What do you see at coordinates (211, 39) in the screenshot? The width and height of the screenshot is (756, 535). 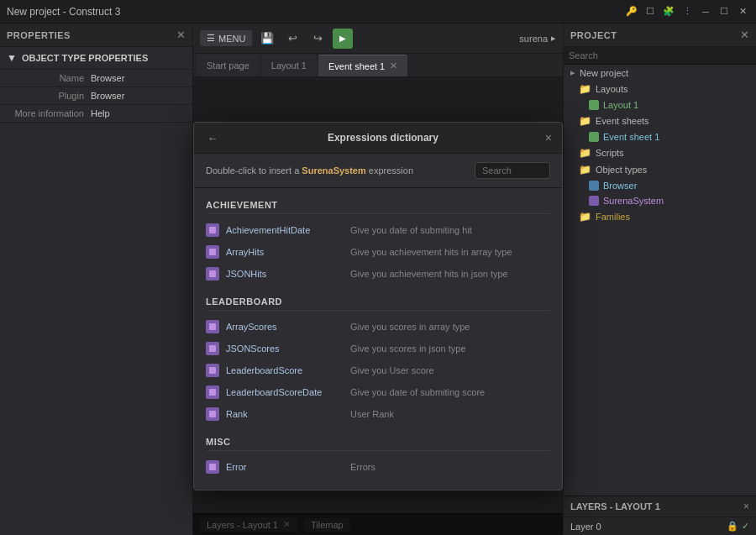 I see `menu-lines-icon: ☰` at bounding box center [211, 39].